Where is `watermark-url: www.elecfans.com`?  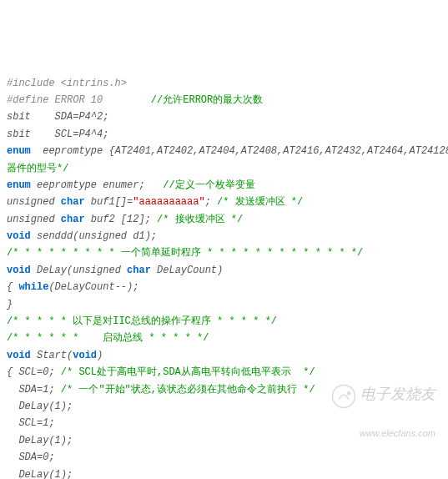 watermark-url: www.elecfans.com is located at coordinates (380, 434).